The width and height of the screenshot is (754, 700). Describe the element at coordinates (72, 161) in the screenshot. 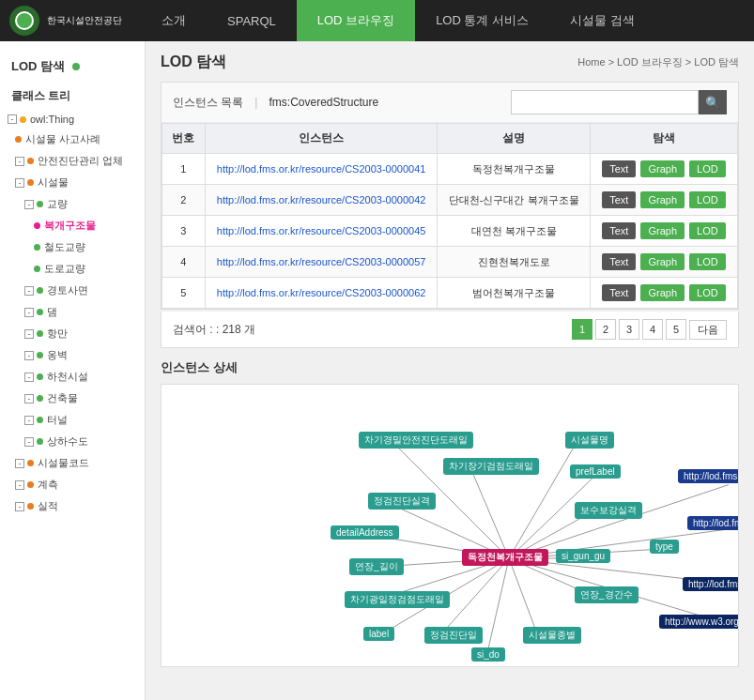

I see `tree-item-safety: - 안전진단관리 업체` at that location.